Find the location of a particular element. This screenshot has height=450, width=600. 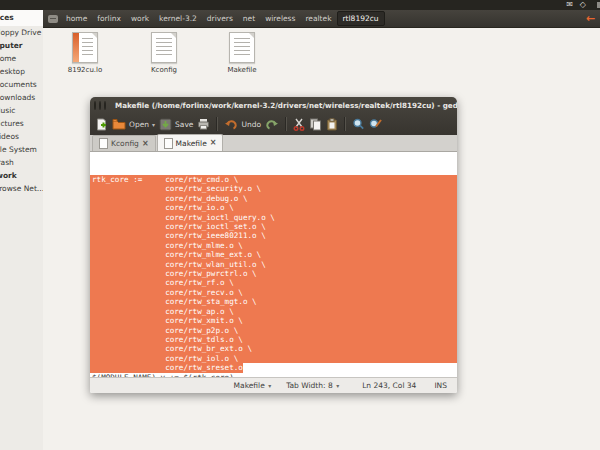

gedit-header: Makefile (/home/forlinx/work/kernel-3.2/… is located at coordinates (274, 116).